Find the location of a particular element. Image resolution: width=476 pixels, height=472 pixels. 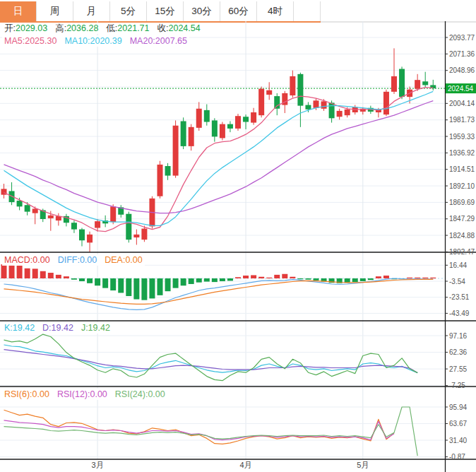

k-value: 19.42 is located at coordinates (24, 328).